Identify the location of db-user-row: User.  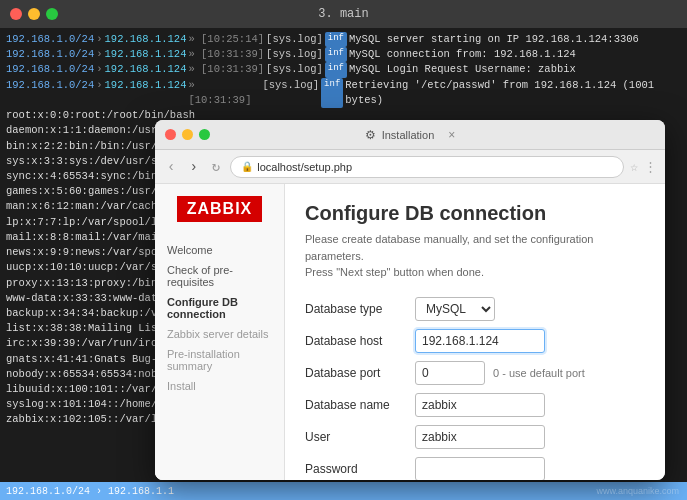
(475, 437).